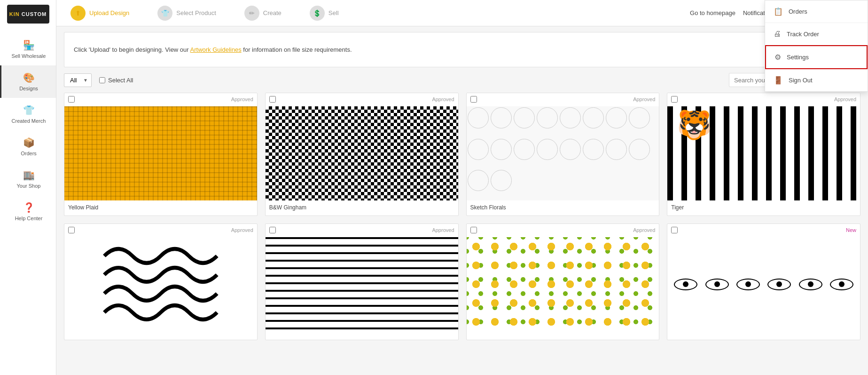 The height and width of the screenshot is (375, 868). Describe the element at coordinates (777, 34) in the screenshot. I see `track-order-icon: 🖨` at that location.